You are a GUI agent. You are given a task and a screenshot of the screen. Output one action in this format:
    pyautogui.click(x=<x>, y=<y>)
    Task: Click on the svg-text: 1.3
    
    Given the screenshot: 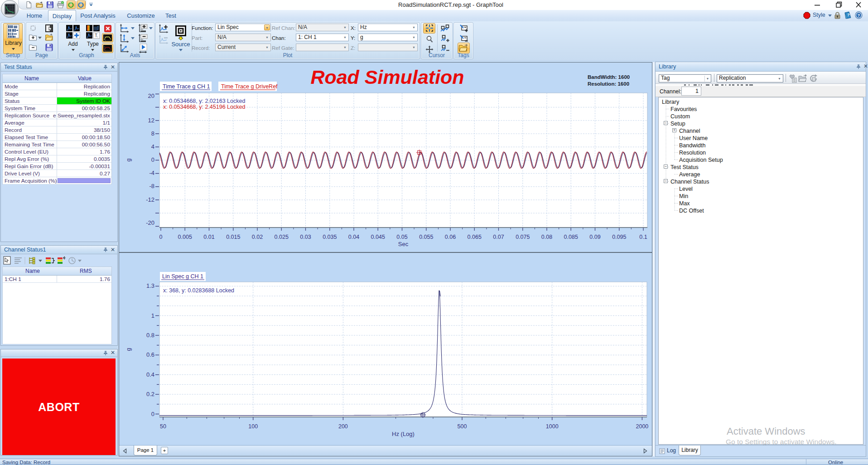 What is the action you would take?
    pyautogui.click(x=150, y=286)
    